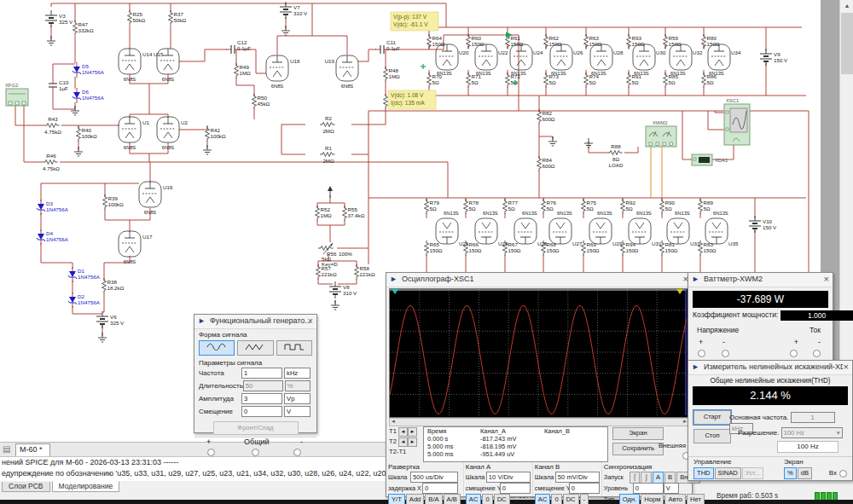  I want to click on sheet-tab-m60: М-60 *, so click(32, 450).